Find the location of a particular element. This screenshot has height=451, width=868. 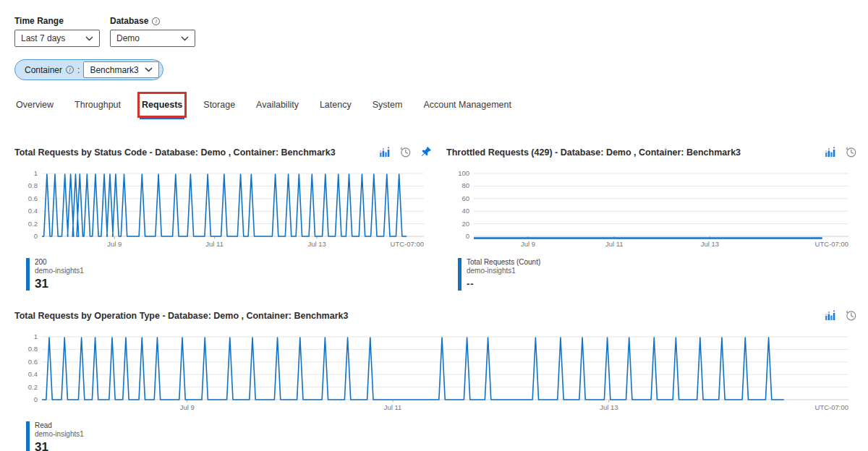

chart-plot: 00.20.40.60.81Jul 9Jul 11Jul 13UTC-07:00 is located at coordinates (224, 210).